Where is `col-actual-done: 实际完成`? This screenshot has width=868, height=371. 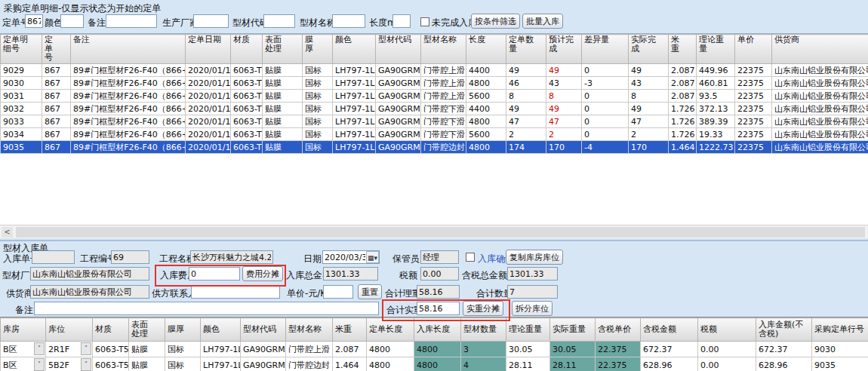
col-actual-done: 实际完成 is located at coordinates (649, 50).